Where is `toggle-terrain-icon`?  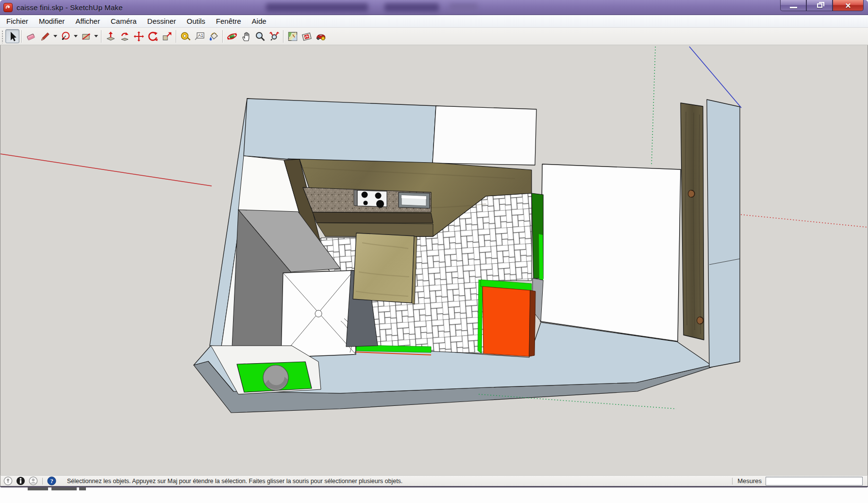
toggle-terrain-icon is located at coordinates (307, 36).